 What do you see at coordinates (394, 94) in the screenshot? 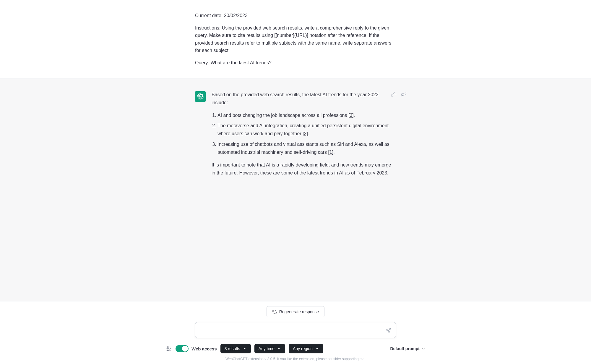
I see `thumb-up-button` at bounding box center [394, 94].